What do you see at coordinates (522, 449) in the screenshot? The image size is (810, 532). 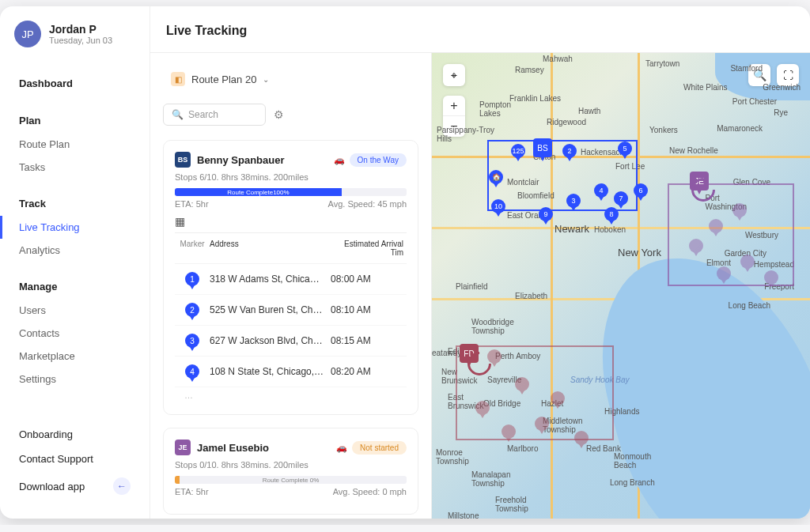 I see `map-label: Marlboro` at bounding box center [522, 449].